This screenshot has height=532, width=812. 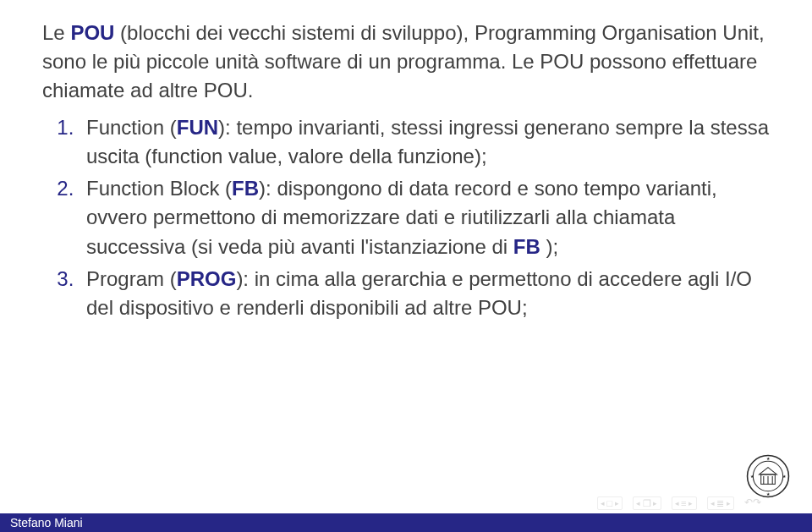 What do you see at coordinates (684, 503) in the screenshot?
I see `nav-section-cluster: ◂ ≡ ▸` at bounding box center [684, 503].